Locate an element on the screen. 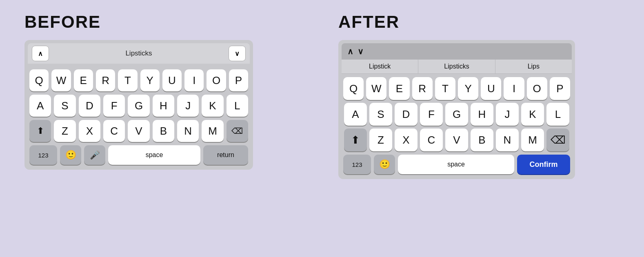 The width and height of the screenshot is (644, 257). key-N: N is located at coordinates (188, 131).